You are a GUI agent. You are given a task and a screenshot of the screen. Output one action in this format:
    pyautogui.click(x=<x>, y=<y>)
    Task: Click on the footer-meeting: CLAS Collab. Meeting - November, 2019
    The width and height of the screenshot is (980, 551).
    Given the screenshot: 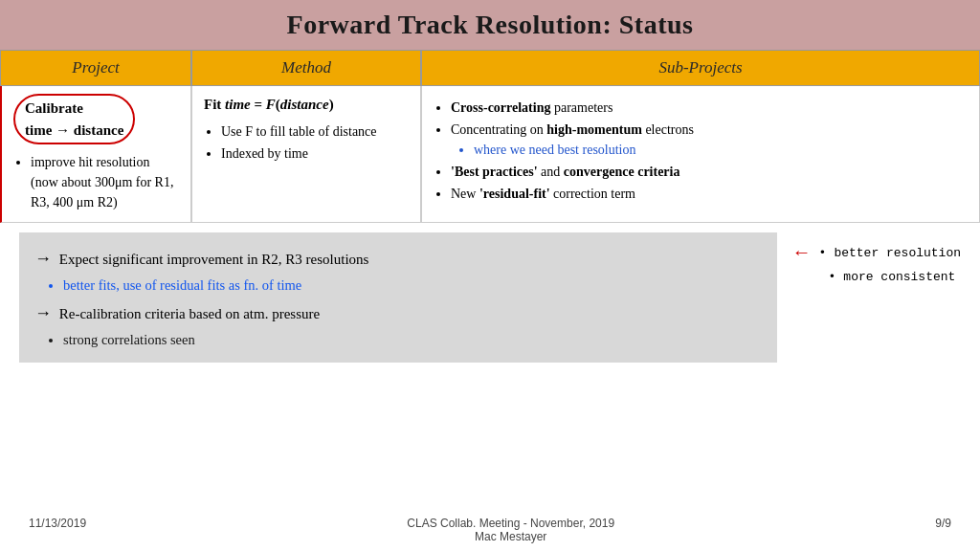 What is the action you would take?
    pyautogui.click(x=511, y=523)
    